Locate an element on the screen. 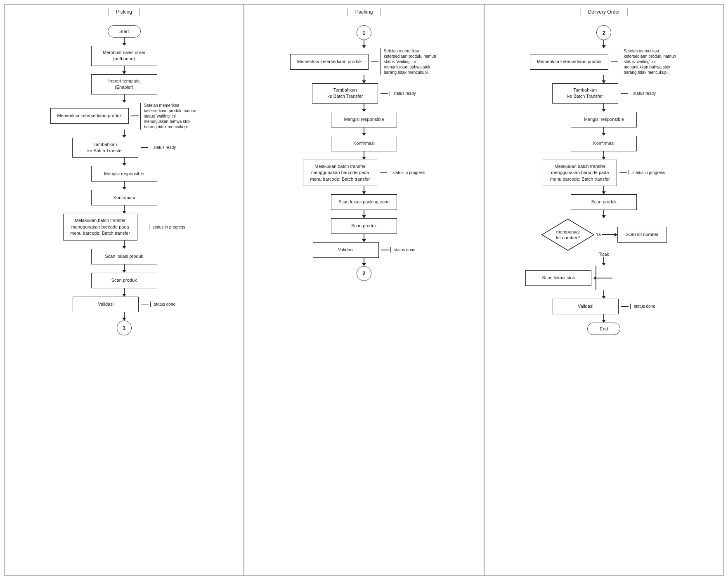 The image size is (728, 580). connector-1-picking: 1 is located at coordinates (124, 328).